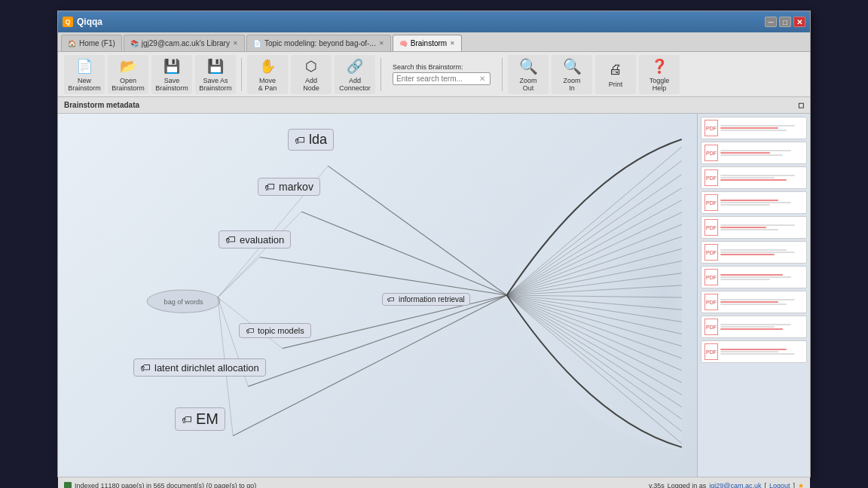  What do you see at coordinates (572, 66) in the screenshot?
I see `zoom-in-icon: 🔍` at bounding box center [572, 66].